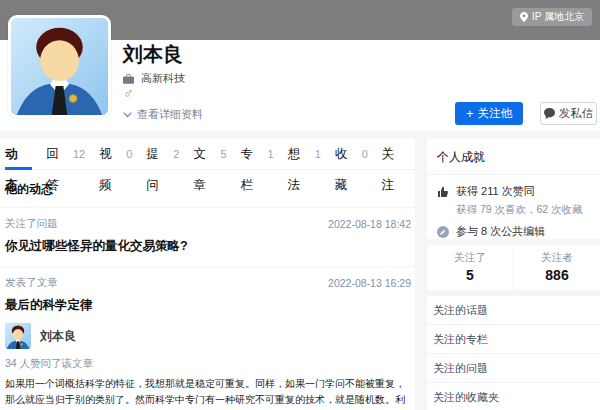 Image resolution: width=600 pixels, height=410 pixels. Describe the element at coordinates (208, 246) in the screenshot. I see `question-title-link: 你见过哪些怪异的量化交易策略?` at that location.